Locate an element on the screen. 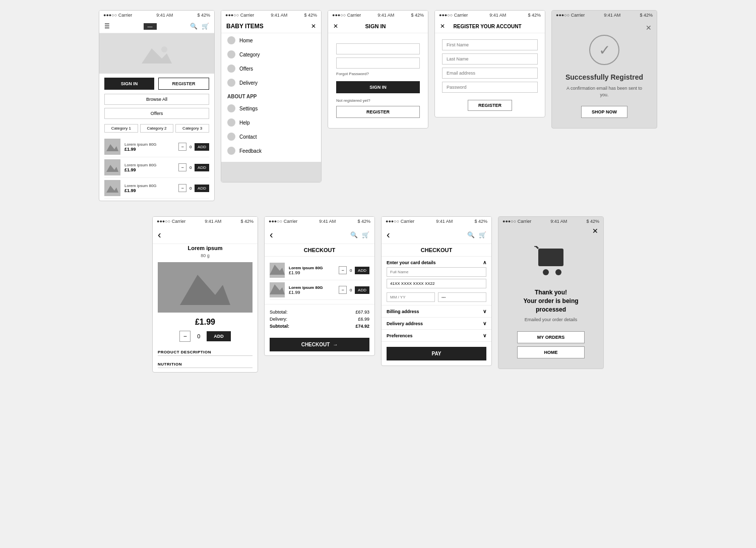 The image size is (756, 548). menu-icon: ☰ is located at coordinates (107, 26).